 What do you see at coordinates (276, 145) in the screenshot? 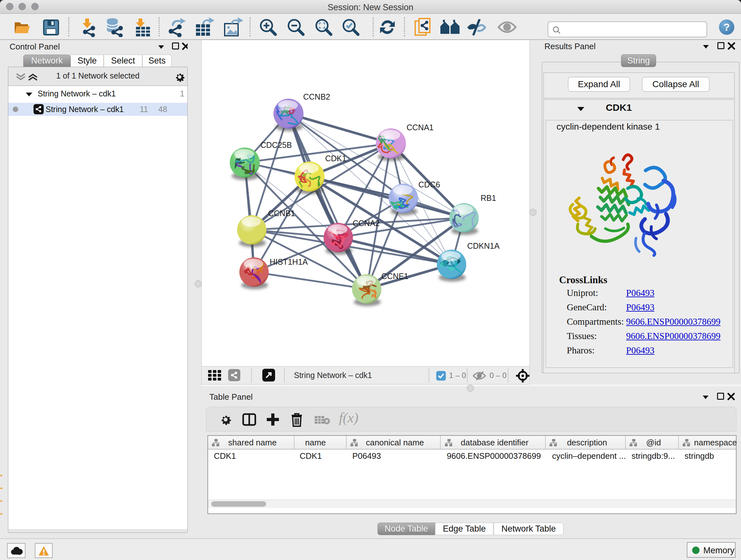
I see `svg-text: CDC25B` at bounding box center [276, 145].